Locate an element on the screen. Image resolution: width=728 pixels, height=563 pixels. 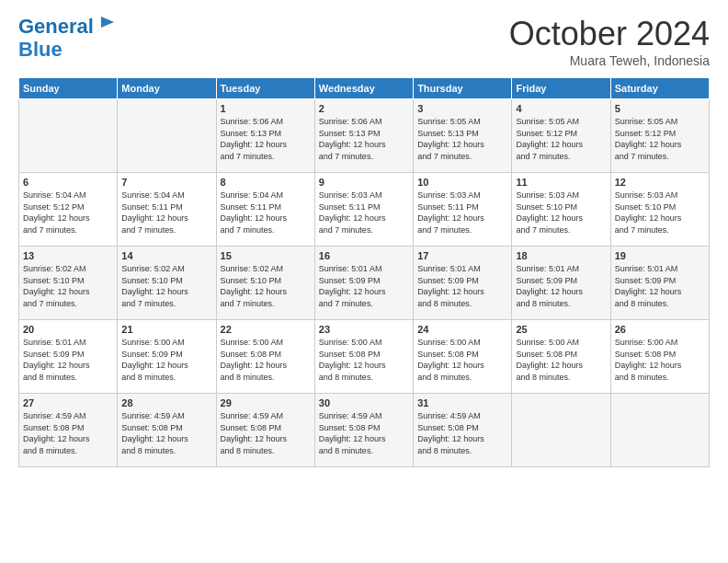
day-info: Sunrise: 5:06 AMSunset: 5:13 PMDaylight:… is located at coordinates (266, 139).